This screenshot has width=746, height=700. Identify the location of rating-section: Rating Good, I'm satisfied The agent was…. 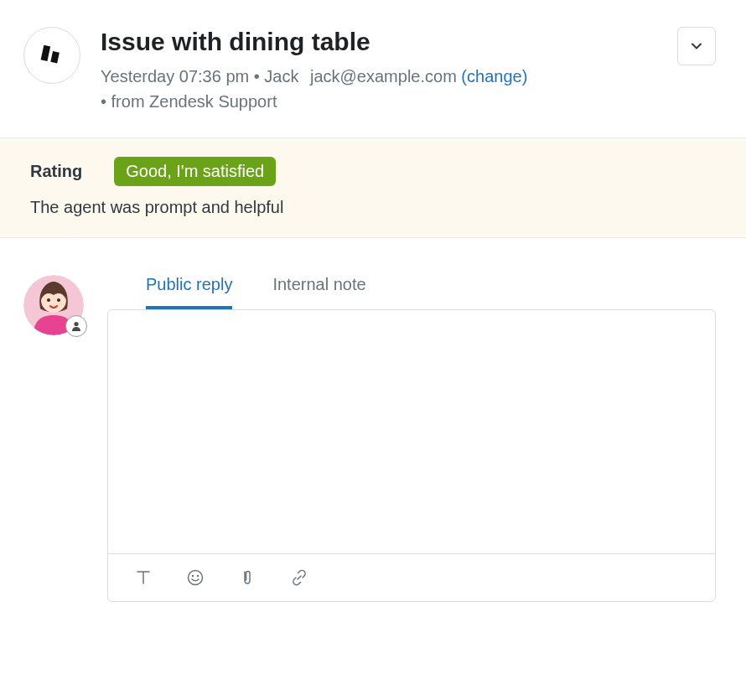
(373, 188).